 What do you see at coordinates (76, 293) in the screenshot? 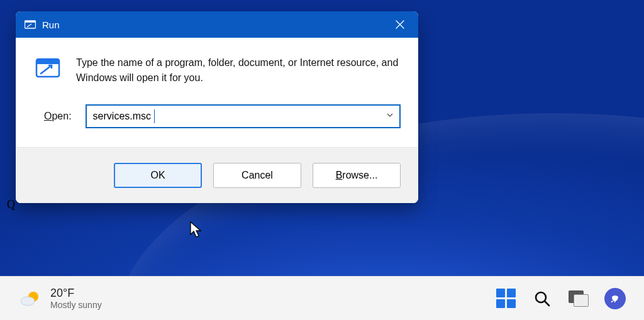
I see `weather-temp: 20°F` at bounding box center [76, 293].